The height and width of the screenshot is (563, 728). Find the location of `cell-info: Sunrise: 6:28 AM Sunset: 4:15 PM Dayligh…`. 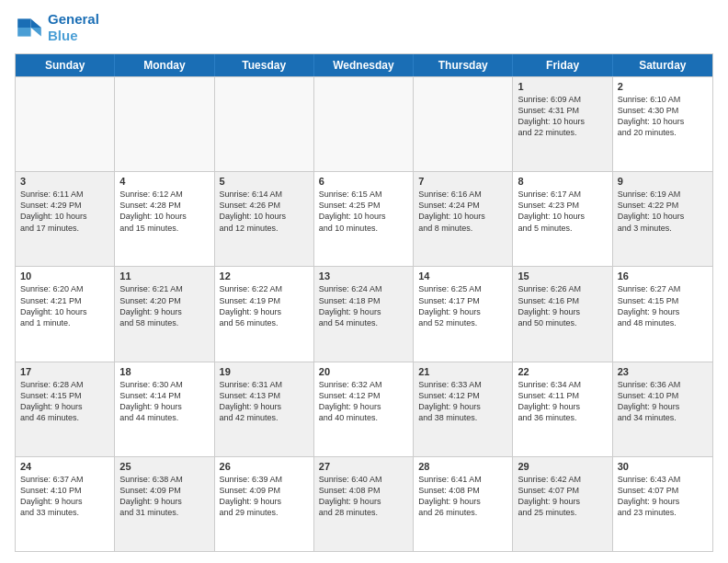

cell-info: Sunrise: 6:28 AM Sunset: 4:15 PM Dayligh… is located at coordinates (64, 401).